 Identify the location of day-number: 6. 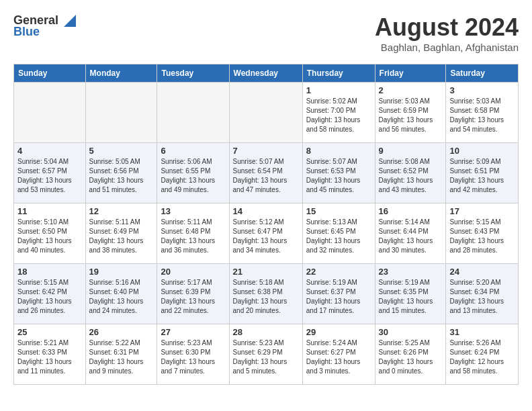
(193, 150).